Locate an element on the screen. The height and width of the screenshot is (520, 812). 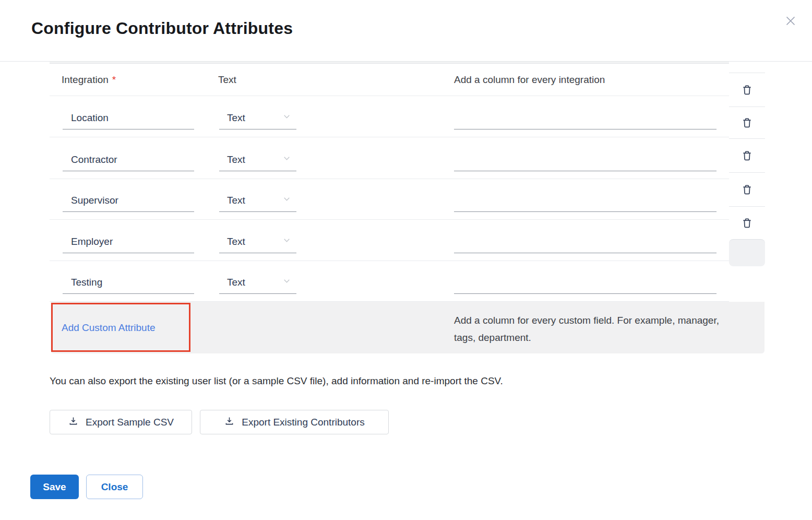
attribute-name-label: Integration* is located at coordinates (89, 79).